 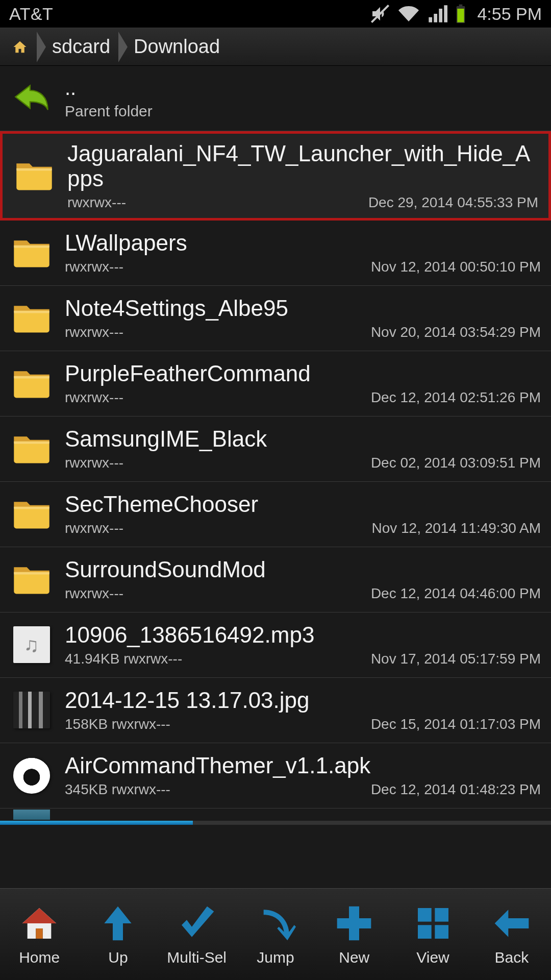 I want to click on file-date: Dec 29, 2014 04:55:33 PM, so click(x=453, y=203).